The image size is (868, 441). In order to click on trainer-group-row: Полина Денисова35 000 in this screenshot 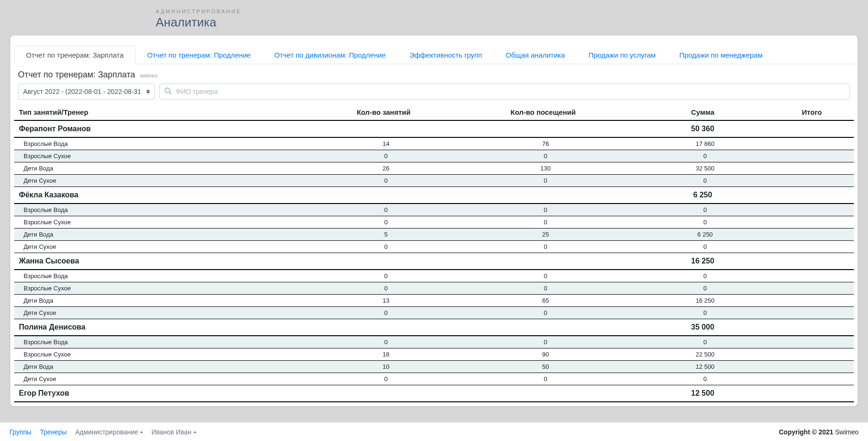, I will do `click(434, 328)`.